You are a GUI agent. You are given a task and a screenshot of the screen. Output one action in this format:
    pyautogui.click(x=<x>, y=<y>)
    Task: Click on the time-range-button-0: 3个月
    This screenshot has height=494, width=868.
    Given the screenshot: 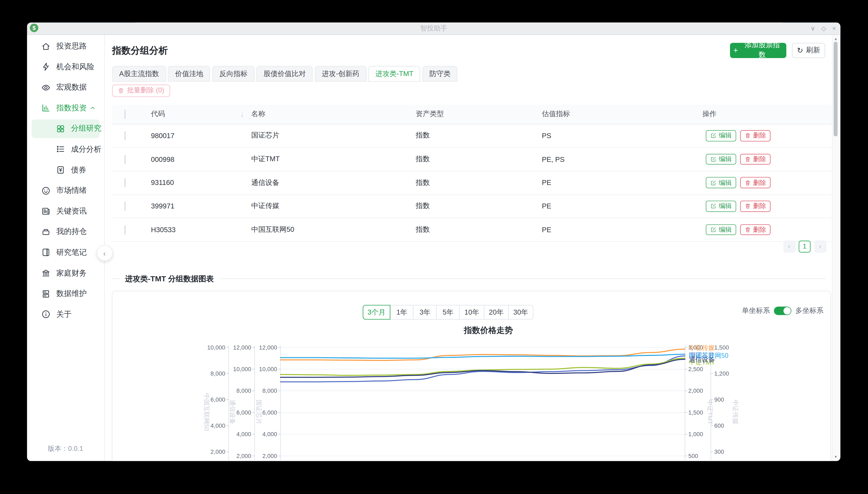 What is the action you would take?
    pyautogui.click(x=376, y=312)
    